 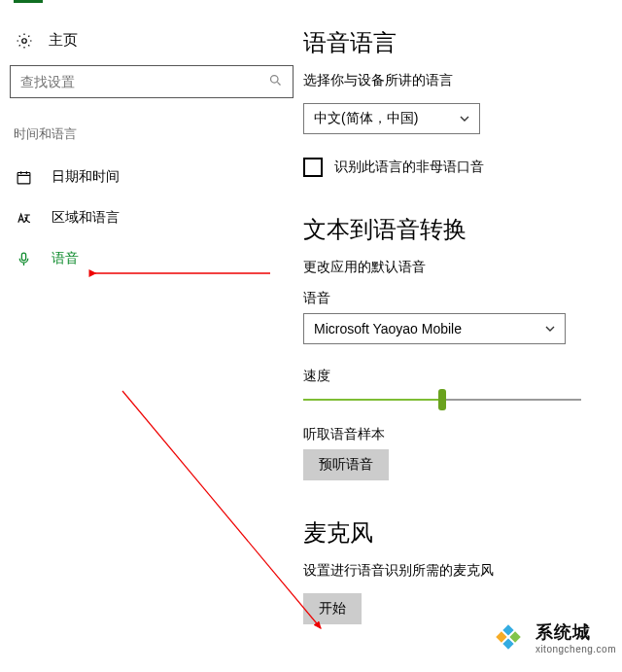 What do you see at coordinates (152, 138) in the screenshot?
I see `nav-group-title: 时间和语言` at bounding box center [152, 138].